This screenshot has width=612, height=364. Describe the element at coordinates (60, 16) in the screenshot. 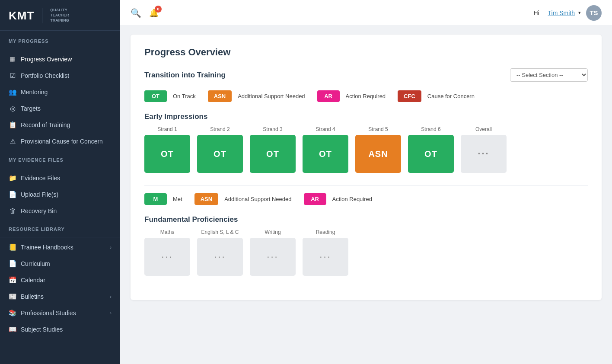

I see `logo: KMT QUALITY TEACHER TRAINING` at that location.